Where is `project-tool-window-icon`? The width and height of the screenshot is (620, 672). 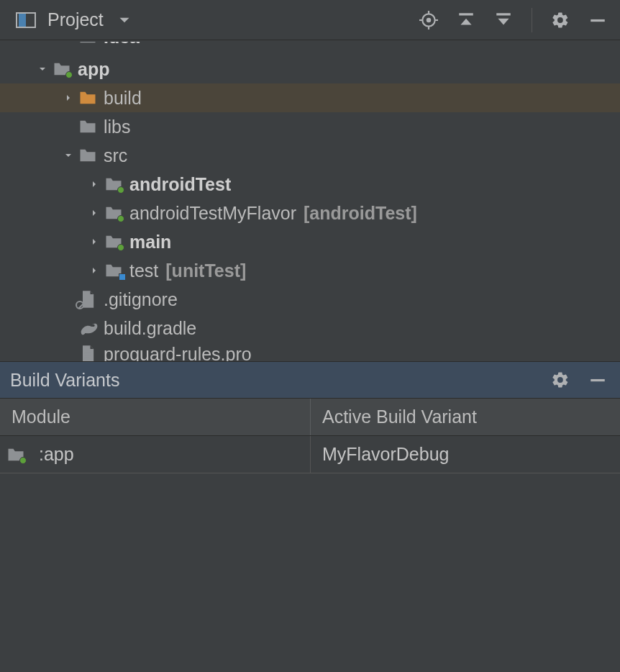 project-tool-window-icon is located at coordinates (26, 20).